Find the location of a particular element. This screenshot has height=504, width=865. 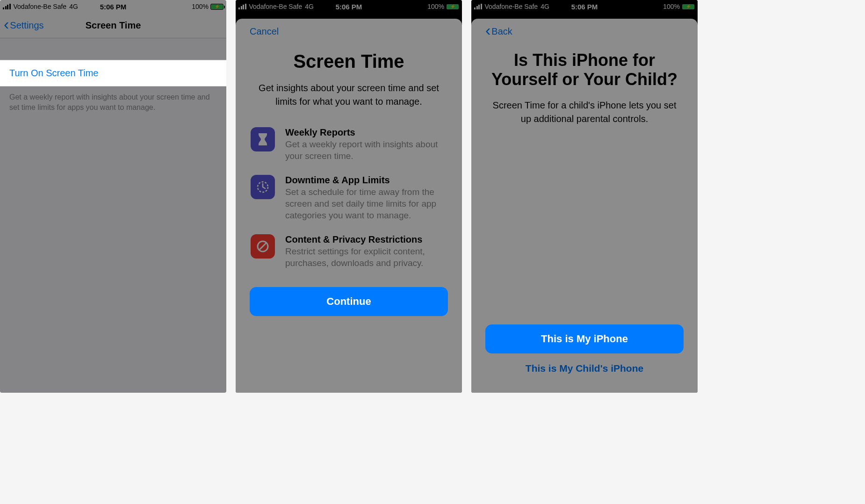

feature-desc: Set a schedule for time away from the sc… is located at coordinates (366, 204).